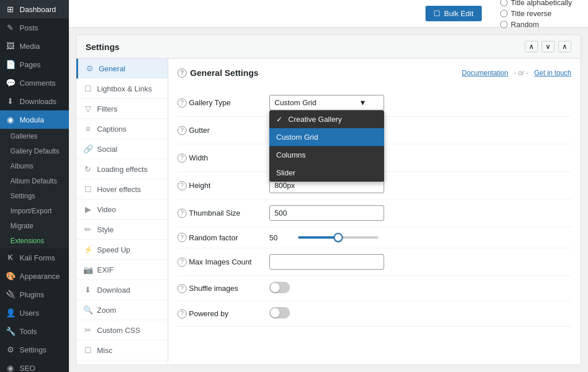 This screenshot has height=372, width=588. Describe the element at coordinates (122, 89) in the screenshot. I see `nav-lightbox: ☐ Lightbox & Links` at that location.